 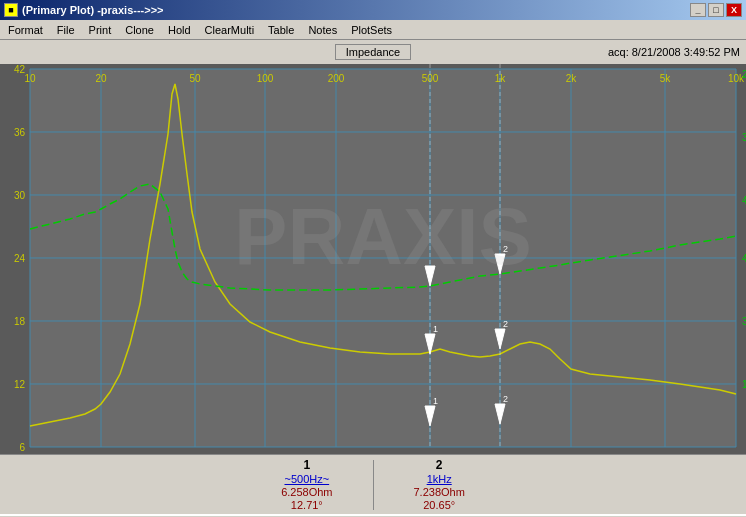 What do you see at coordinates (140, 30) in the screenshot?
I see `menu-clone: Clone` at bounding box center [140, 30].